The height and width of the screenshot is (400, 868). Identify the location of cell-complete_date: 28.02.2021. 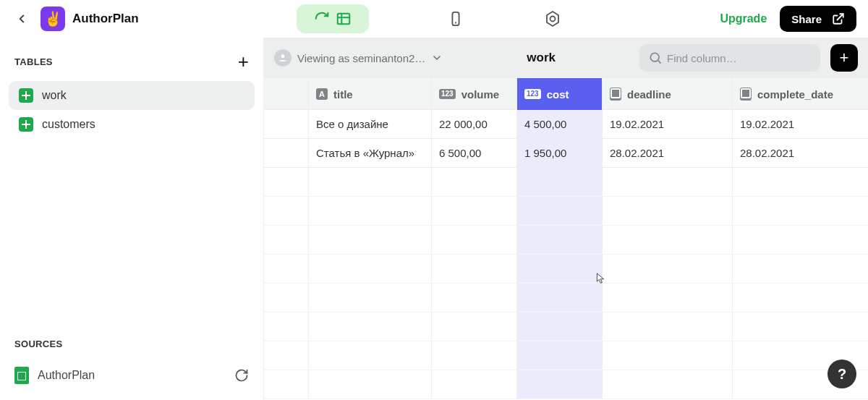
(800, 153).